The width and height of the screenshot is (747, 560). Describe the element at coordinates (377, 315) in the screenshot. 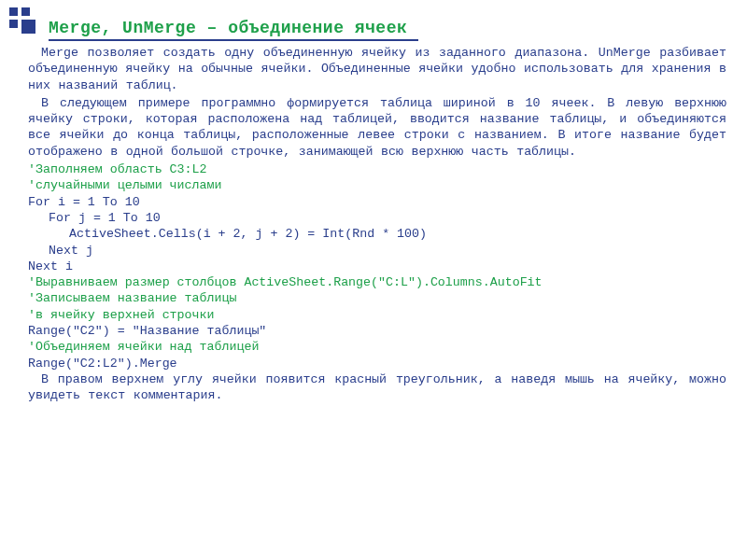

I see `code-comment: 'в ячейку верхней строчки` at that location.